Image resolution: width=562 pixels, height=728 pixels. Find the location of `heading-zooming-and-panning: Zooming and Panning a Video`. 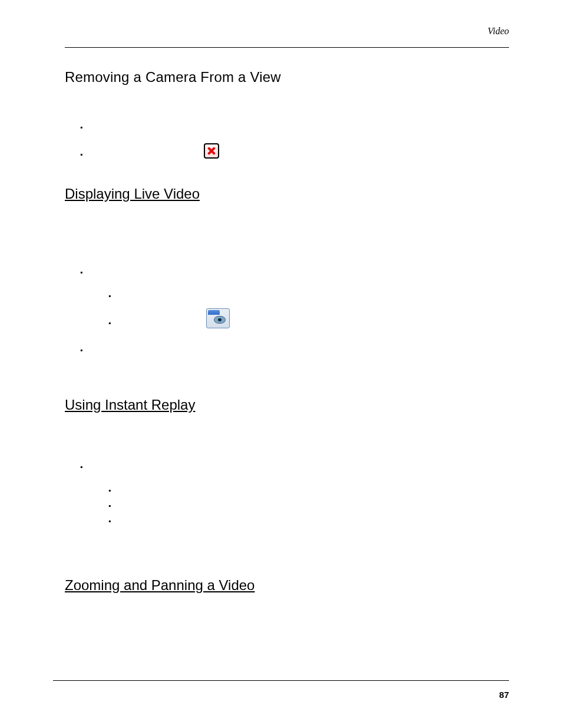

heading-zooming-and-panning: Zooming and Panning a Video is located at coordinates (287, 585).